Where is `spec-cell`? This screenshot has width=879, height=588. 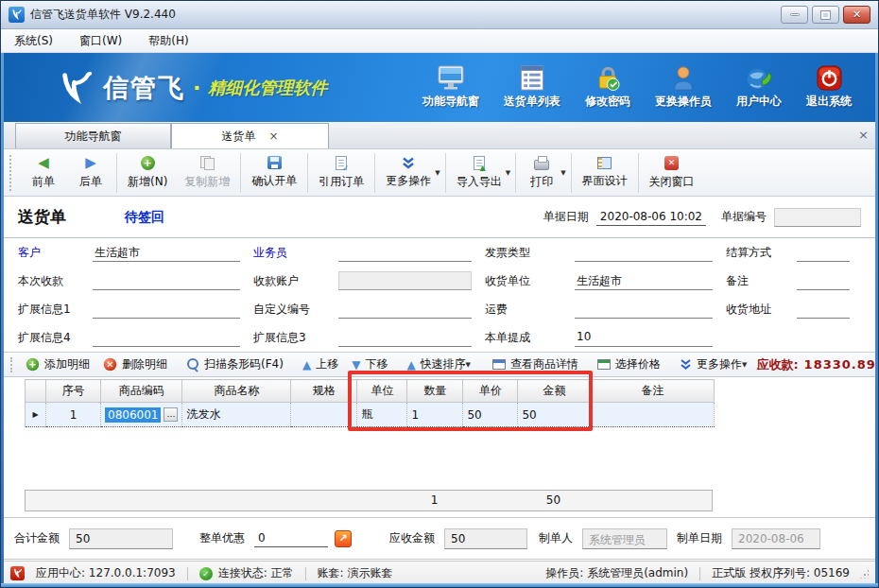 spec-cell is located at coordinates (324, 415).